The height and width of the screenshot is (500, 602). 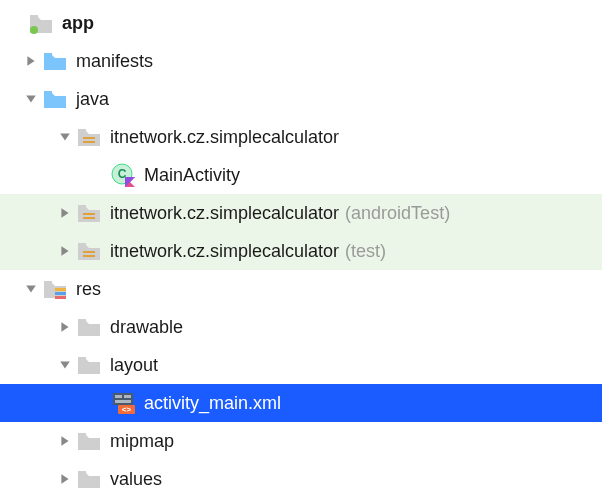 I want to click on kotlin-class-icon: C, so click(x=123, y=175).